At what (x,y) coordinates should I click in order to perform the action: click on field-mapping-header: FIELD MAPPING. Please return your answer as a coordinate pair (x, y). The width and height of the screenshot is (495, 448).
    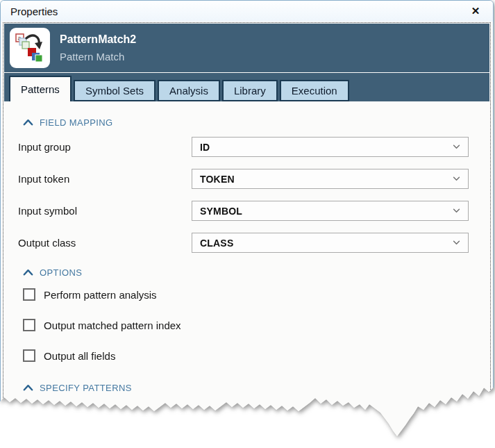
    Looking at the image, I should click on (246, 122).